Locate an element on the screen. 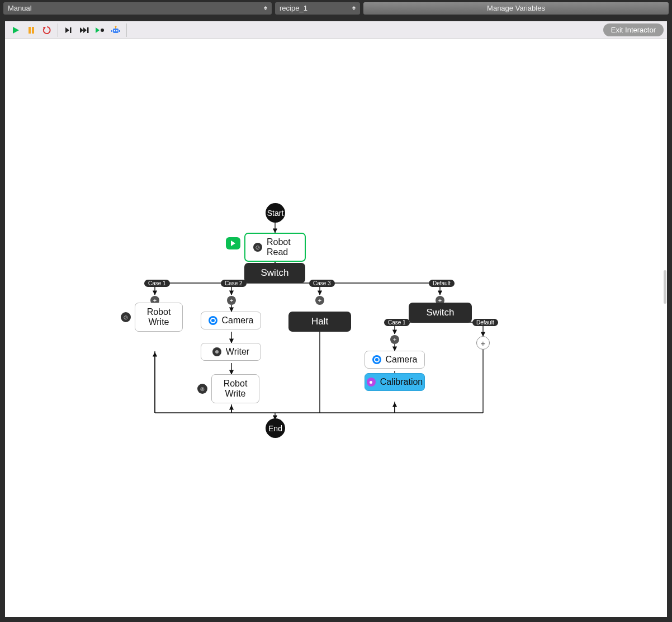  recipe-select-value: recipe_1 is located at coordinates (294, 8).